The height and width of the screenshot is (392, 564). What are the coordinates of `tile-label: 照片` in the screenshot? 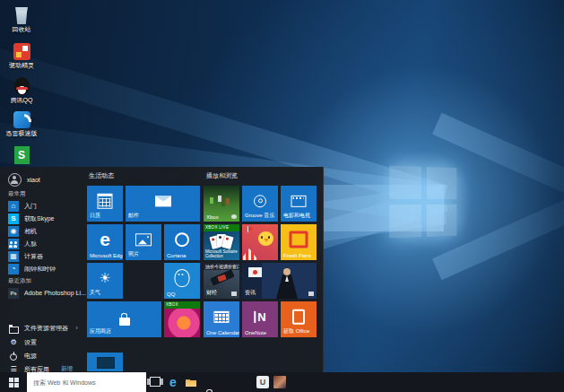 It's located at (134, 255).